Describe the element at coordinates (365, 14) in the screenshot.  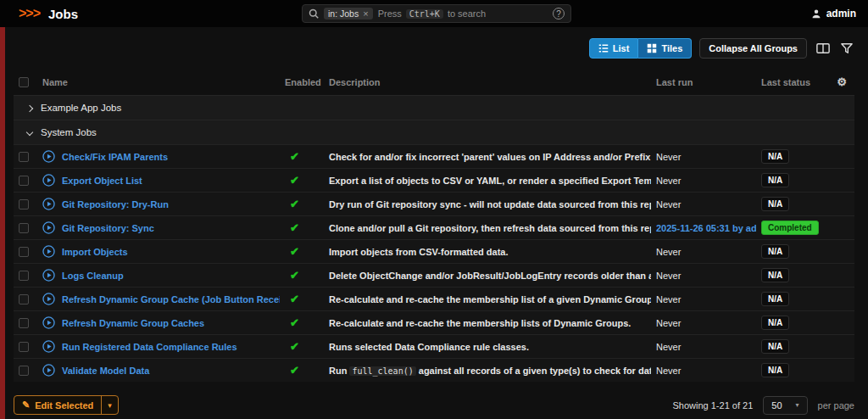
I see `remove-scope-icon: ×` at that location.